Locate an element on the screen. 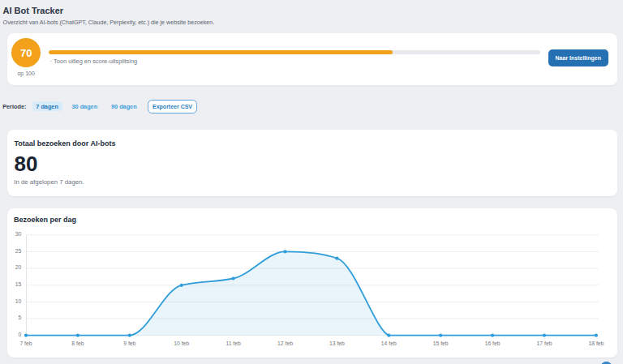 This screenshot has height=364, width=623. svg-text: 25 is located at coordinates (18, 250).